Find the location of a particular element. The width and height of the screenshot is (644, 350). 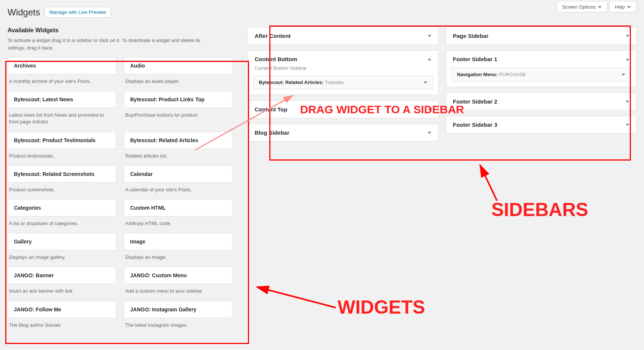

sidebar-title: Footer Sidebar 1 is located at coordinates (475, 59).